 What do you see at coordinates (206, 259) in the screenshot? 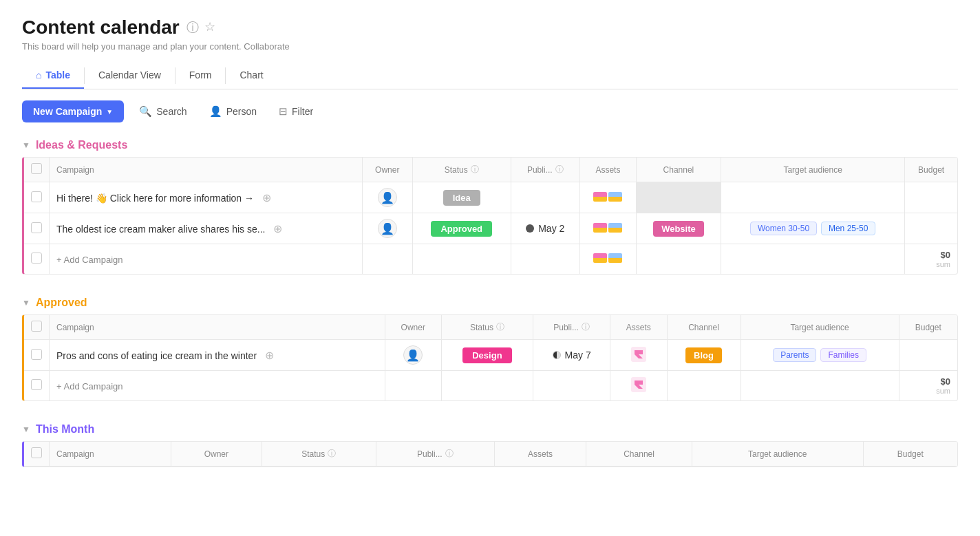
I see `add-campaign-cell: + Add Campaign` at bounding box center [206, 259].